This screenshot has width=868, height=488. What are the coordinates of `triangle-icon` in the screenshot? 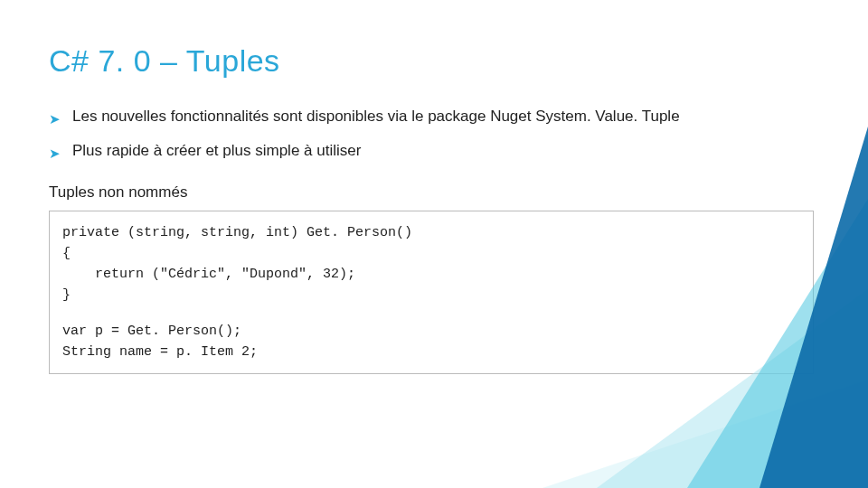 It's located at (705, 434).